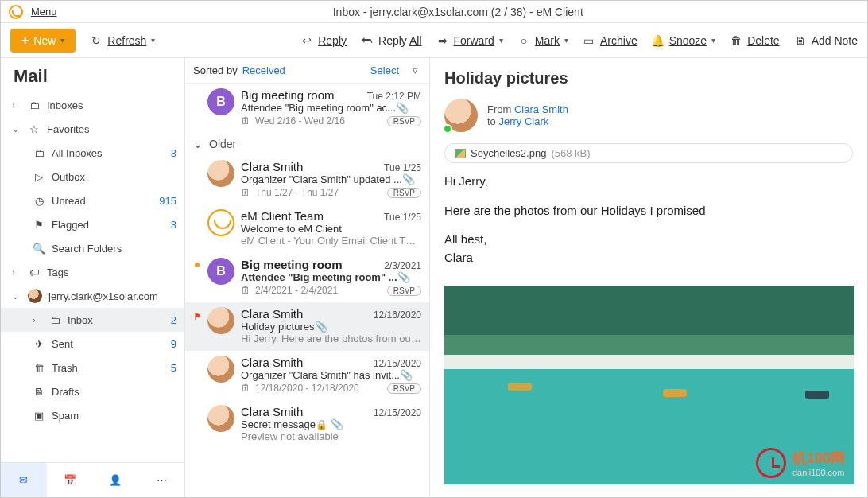  What do you see at coordinates (92, 248) in the screenshot?
I see `sidebar-search-folders: 🔍 Search Folders` at bounding box center [92, 248].